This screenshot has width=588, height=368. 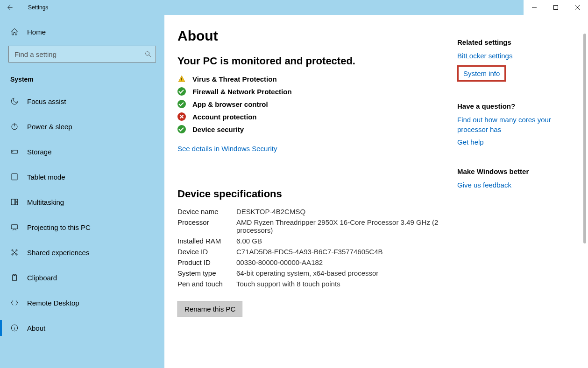 What do you see at coordinates (82, 278) in the screenshot?
I see `sidebar-item-clipboard: Clipboard` at bounding box center [82, 278].